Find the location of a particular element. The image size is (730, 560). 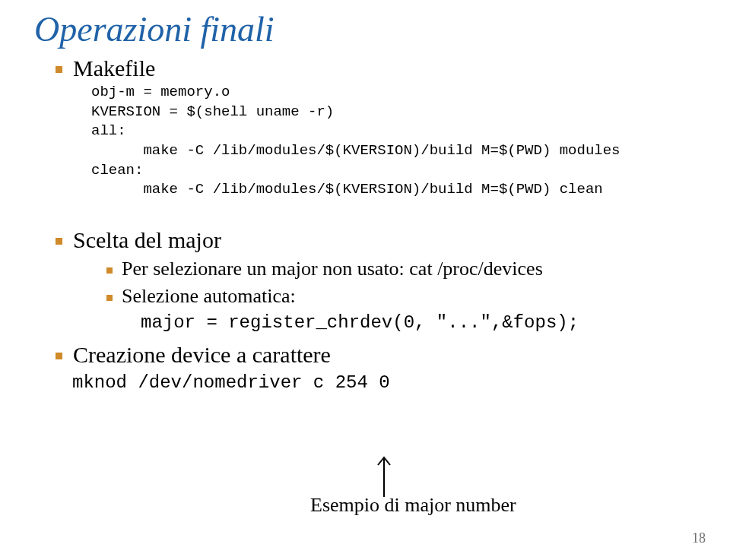

major-label: Scelta del major is located at coordinates (148, 240).